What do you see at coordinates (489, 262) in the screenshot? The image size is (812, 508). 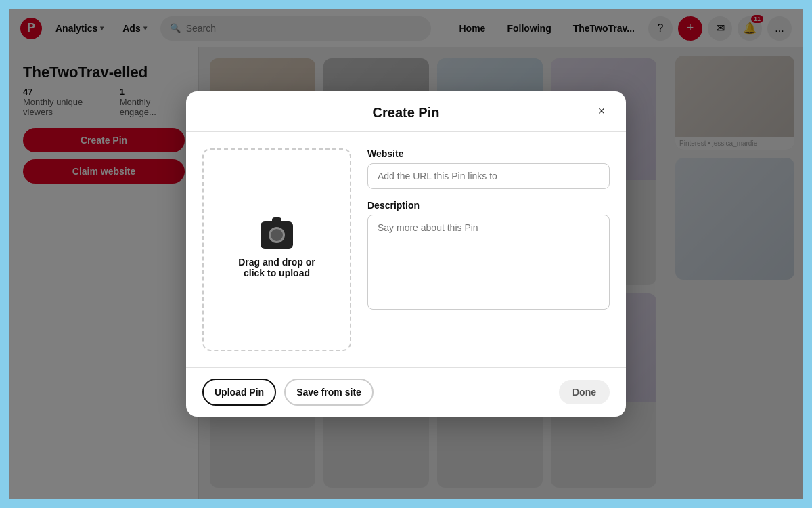 I see `description-textarea` at bounding box center [489, 262].